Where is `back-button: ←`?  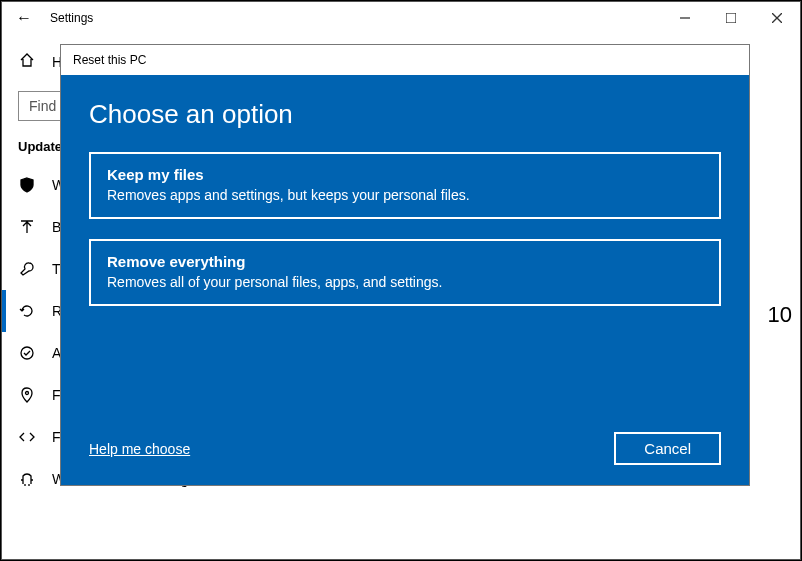
back-button: ← is located at coordinates (24, 18).